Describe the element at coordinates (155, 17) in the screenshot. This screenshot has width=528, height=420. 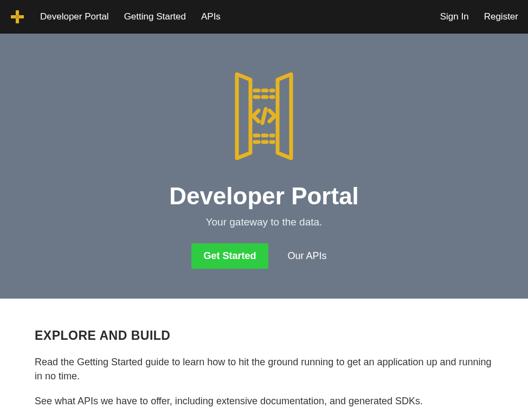
I see `nav-link-getting-started: Getting Started` at that location.